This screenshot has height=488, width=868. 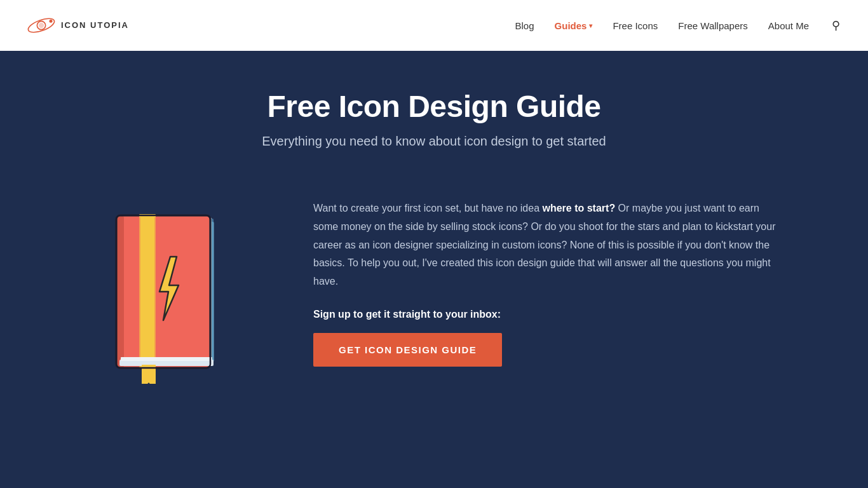 What do you see at coordinates (433, 141) in the screenshot?
I see `hero-subtitle: Everything you need to know about icon d…` at bounding box center [433, 141].